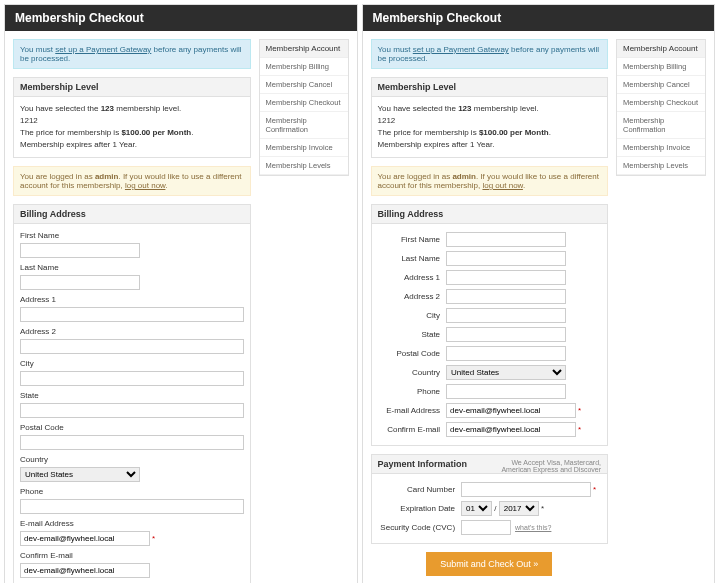 The image size is (719, 583). Describe the element at coordinates (526, 490) in the screenshot. I see `card-number-input` at that location.